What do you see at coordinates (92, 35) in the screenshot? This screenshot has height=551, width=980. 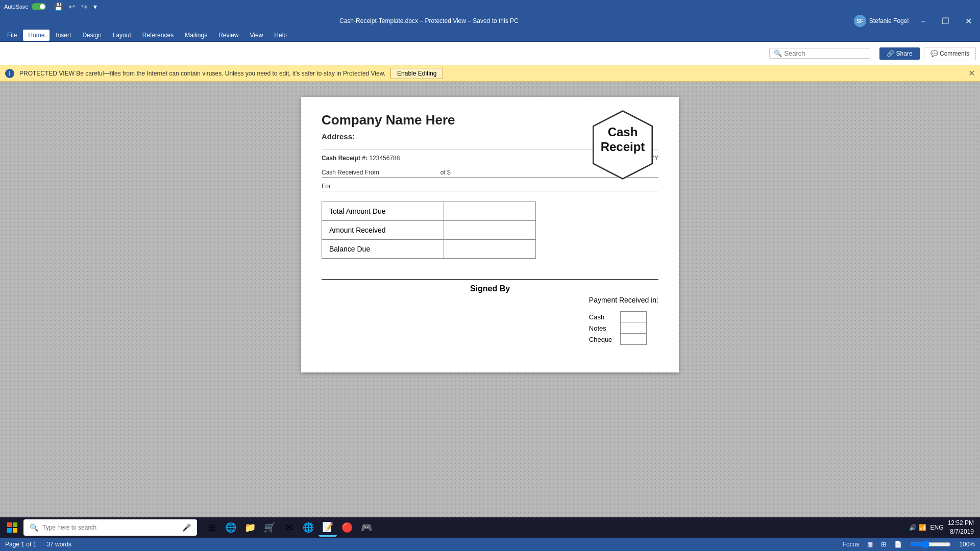 I see `tab-design: Design` at bounding box center [92, 35].